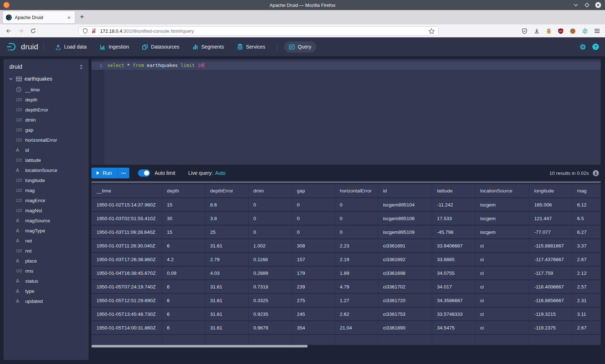  What do you see at coordinates (127, 191) in the screenshot?
I see `column-header-__time: __time` at bounding box center [127, 191].